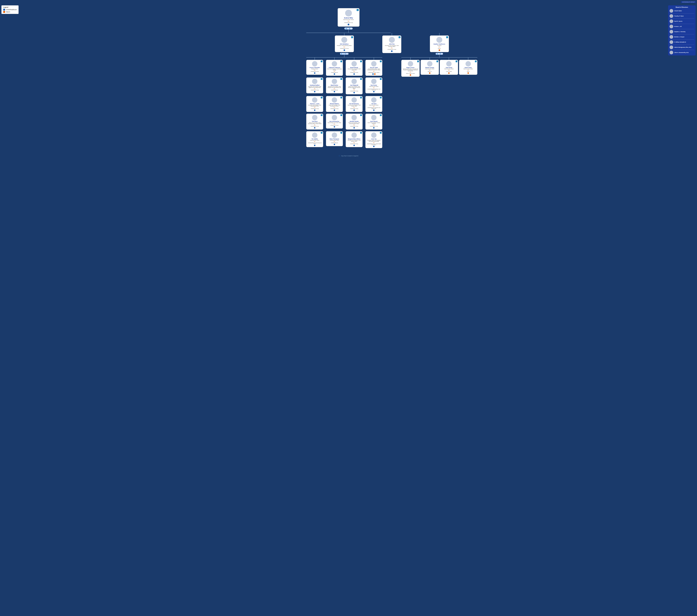 Image resolution: width=697 pixels, height=616 pixels. Describe the element at coordinates (430, 67) in the screenshot. I see `card-patrick: in Patrick Conway Chief Executive Office…` at that location.